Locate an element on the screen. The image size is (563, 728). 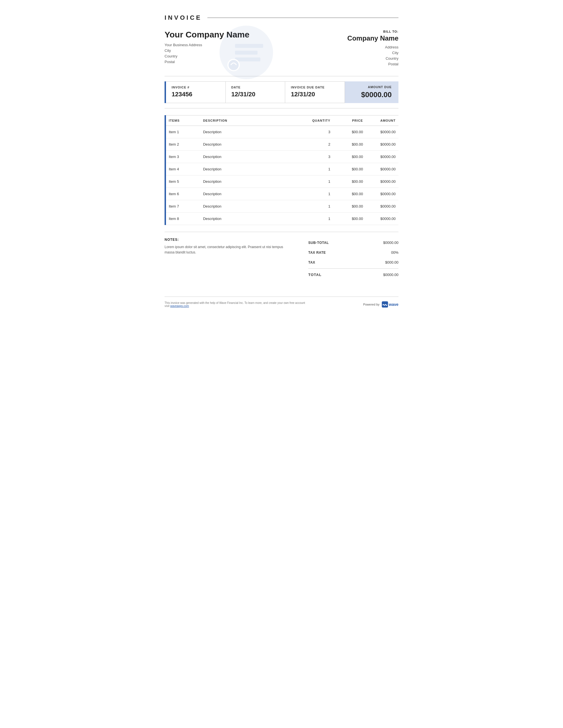
col-header-quantity: QUANTITY is located at coordinates (319, 121).